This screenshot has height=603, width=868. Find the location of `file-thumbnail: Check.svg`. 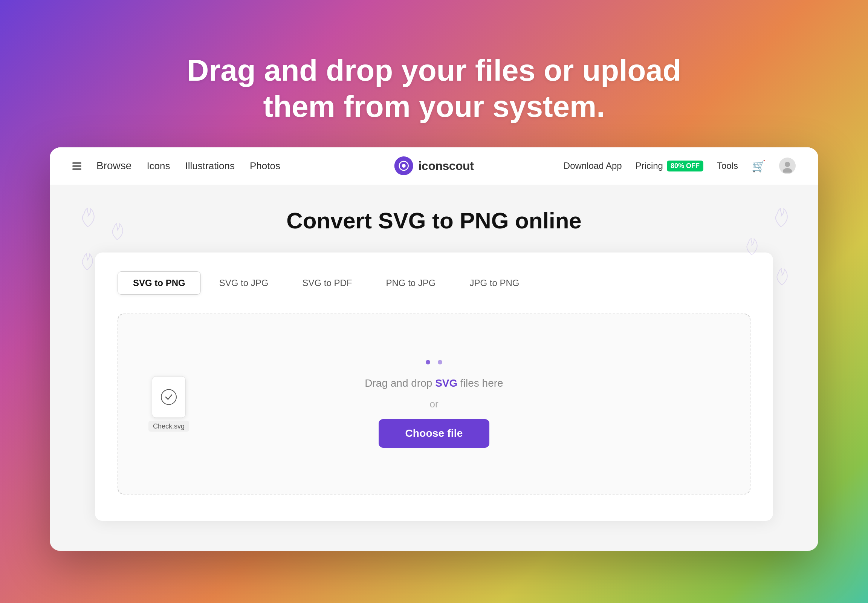

file-thumbnail: Check.svg is located at coordinates (169, 404).